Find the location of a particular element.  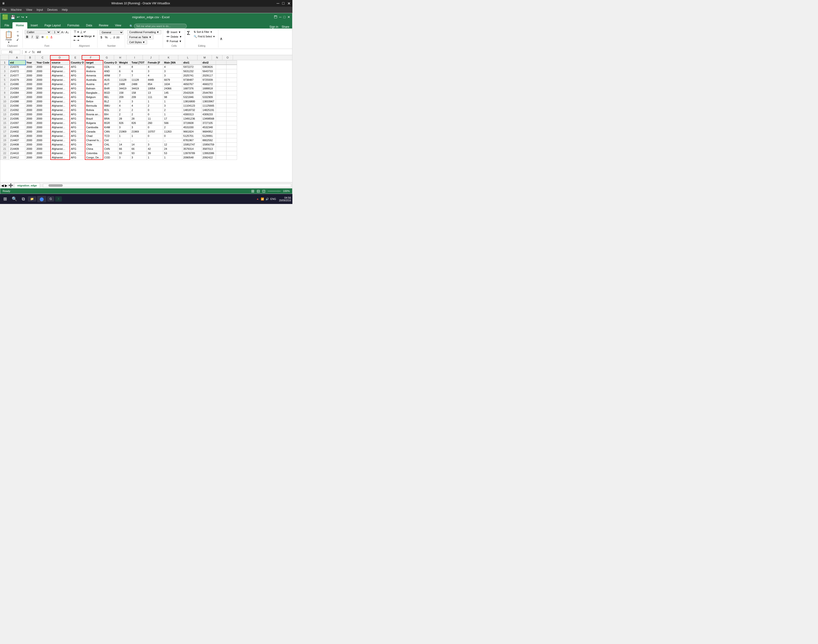

find-select-btn: 🔍 Find & Select ▼ is located at coordinates (204, 37).